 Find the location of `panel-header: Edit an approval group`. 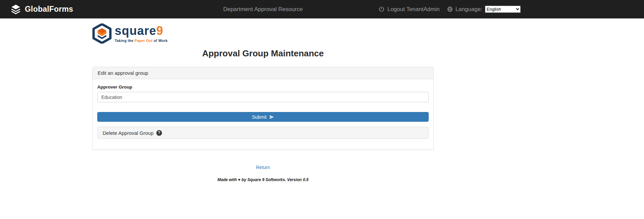

panel-header: Edit an approval group is located at coordinates (263, 73).